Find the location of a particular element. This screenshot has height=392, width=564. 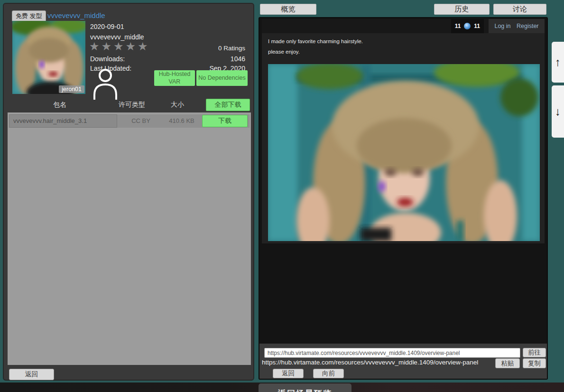

arrow-up-icon: ↑ is located at coordinates (558, 62).